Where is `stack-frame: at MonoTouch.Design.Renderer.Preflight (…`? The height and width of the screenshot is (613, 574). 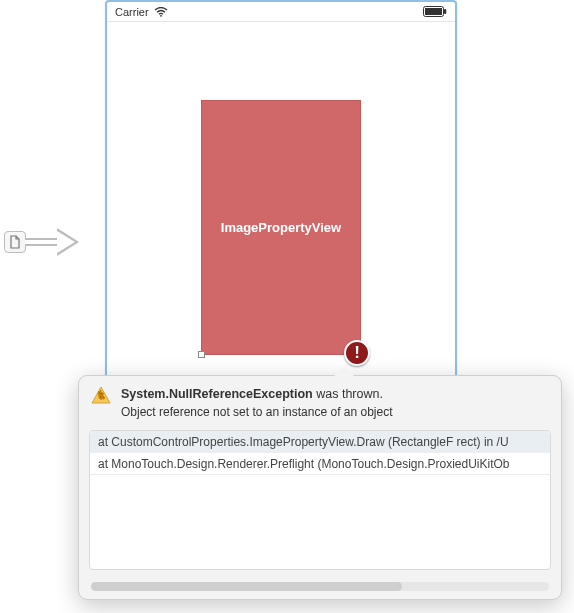 stack-frame: at MonoTouch.Design.Renderer.Preflight (… is located at coordinates (320, 464).